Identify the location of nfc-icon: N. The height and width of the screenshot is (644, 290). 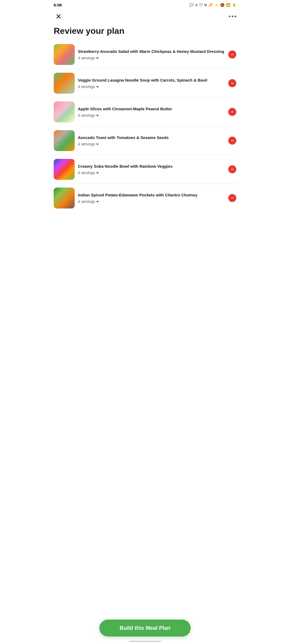
(206, 5).